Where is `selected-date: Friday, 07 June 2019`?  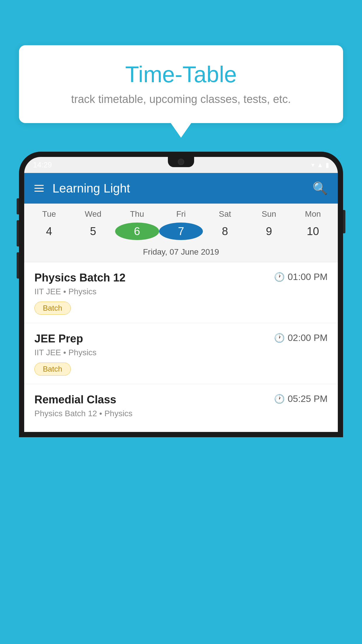
selected-date: Friday, 07 June 2019 is located at coordinates (181, 253).